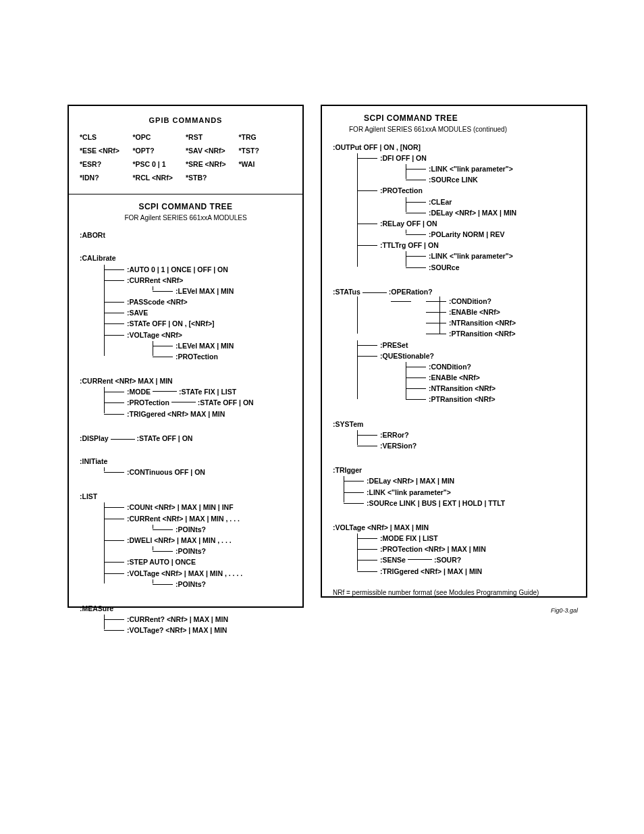 The image size is (644, 834). Describe the element at coordinates (471, 549) in the screenshot. I see `volt-prot: :PROTection <NRf> | MAX | MIN` at that location.